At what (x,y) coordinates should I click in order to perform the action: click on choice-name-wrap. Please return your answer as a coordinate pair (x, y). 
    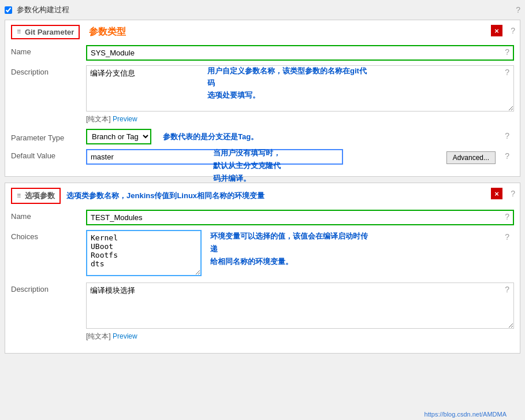
    Looking at the image, I should click on (300, 217).